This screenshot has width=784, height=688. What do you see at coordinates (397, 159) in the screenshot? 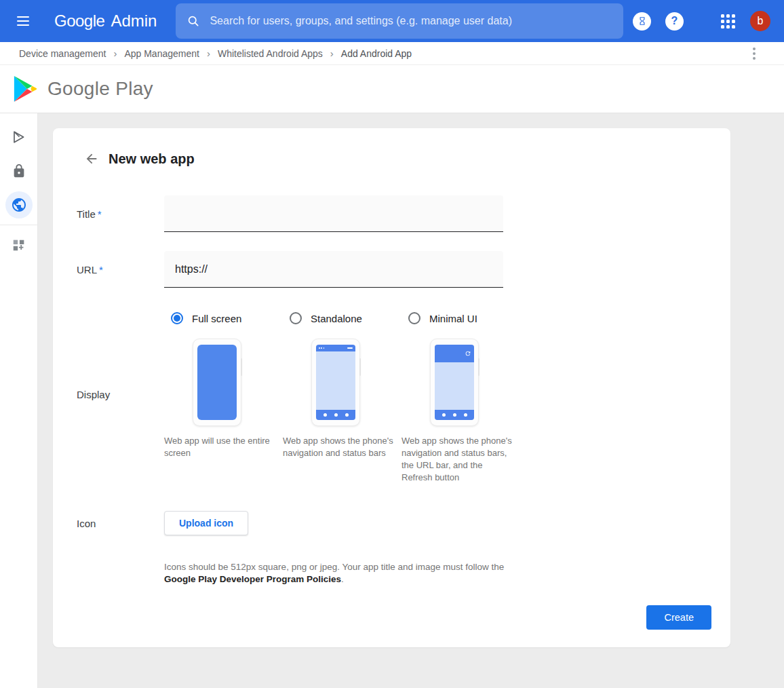
I see `card-header: New web app` at bounding box center [397, 159].